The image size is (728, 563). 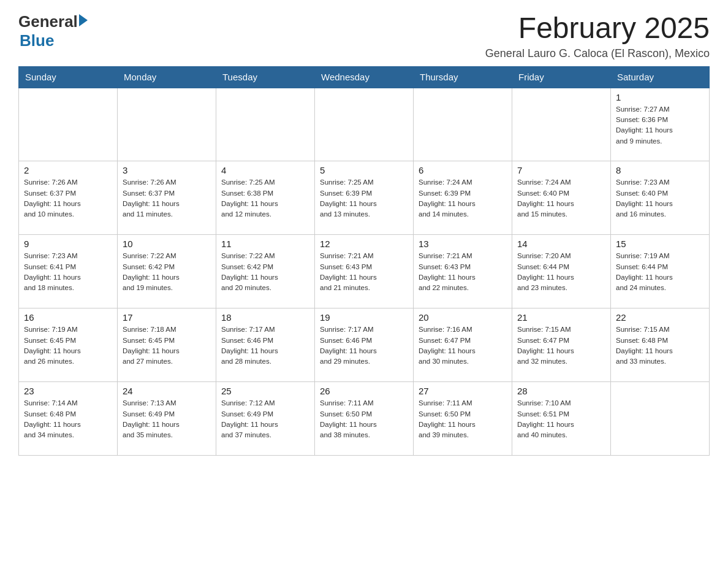 What do you see at coordinates (364, 36) in the screenshot?
I see `page-header: General Blue February 2025 General Lauro…` at bounding box center [364, 36].